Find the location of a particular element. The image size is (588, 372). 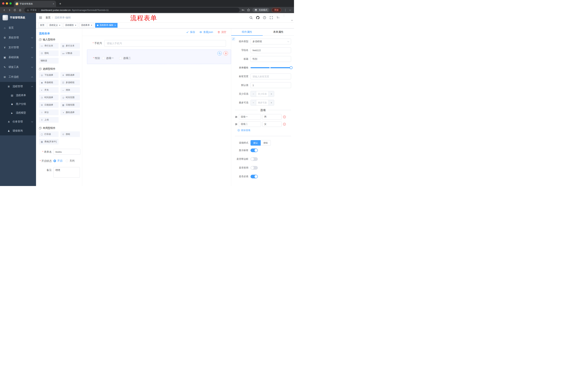

show-label-toggle is located at coordinates (254, 150).